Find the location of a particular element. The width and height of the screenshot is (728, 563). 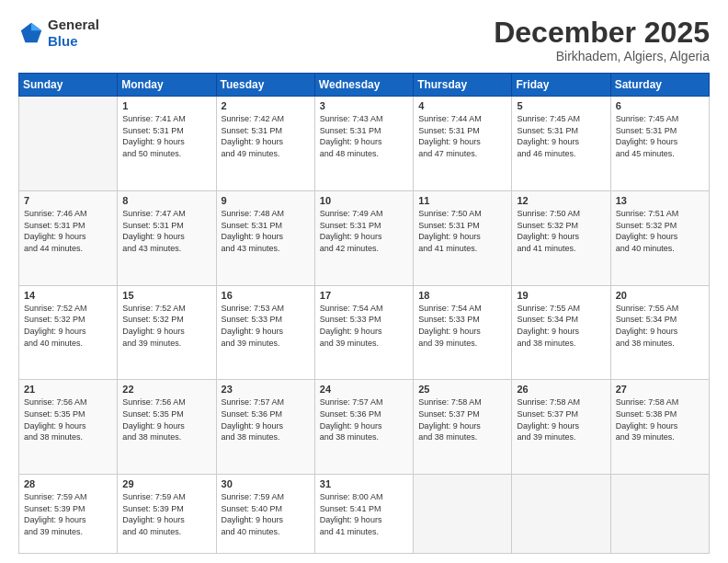

table-row: 31Sunrise: 8:00 AM Sunset: 5:41 PM Dayli… is located at coordinates (364, 514).